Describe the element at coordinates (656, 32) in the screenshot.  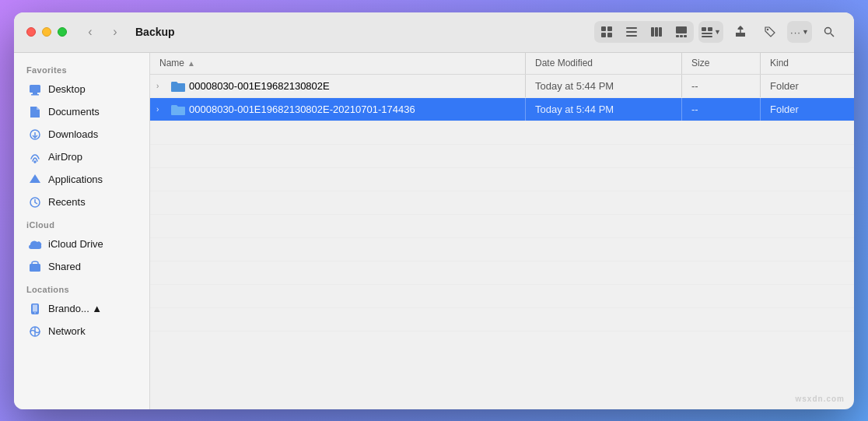
I see `column-view-button` at that location.